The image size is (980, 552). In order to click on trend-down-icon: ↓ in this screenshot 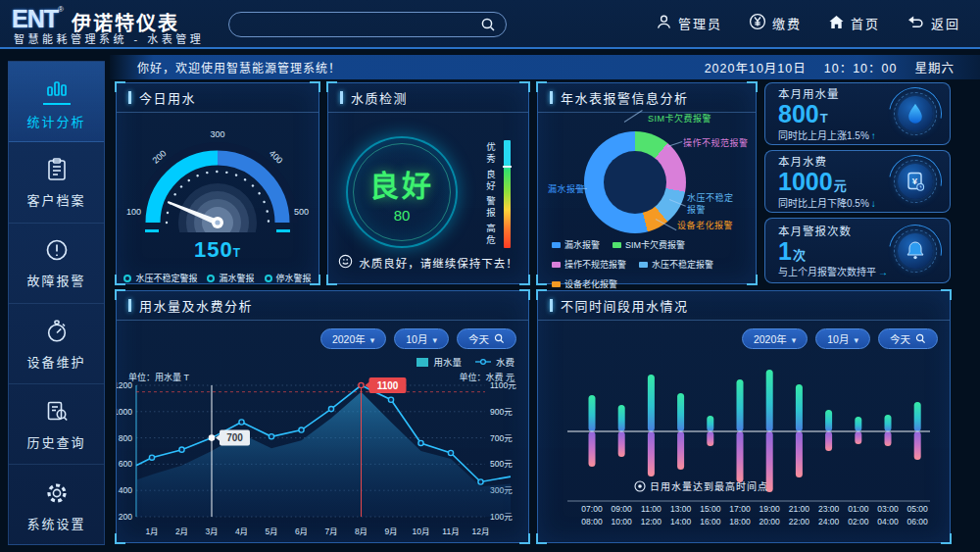, I will do `click(874, 204)`.